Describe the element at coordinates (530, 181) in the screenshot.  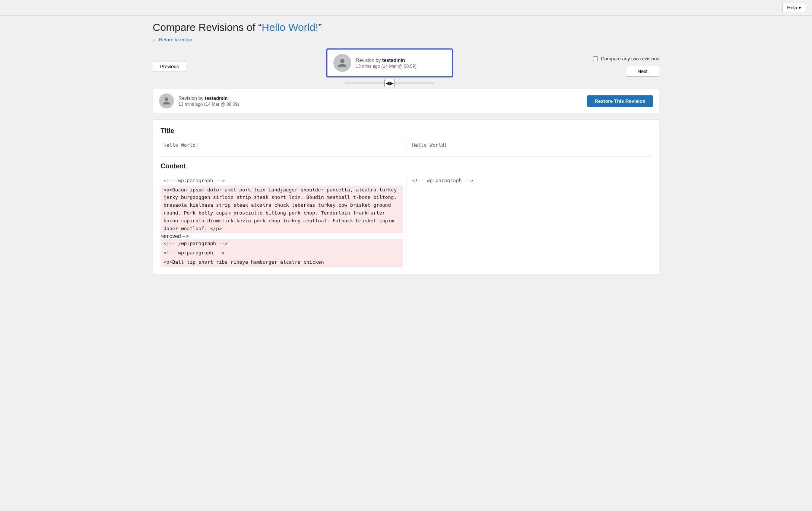
I see `diff-right-wp-comment: <!-- wp:paragraph -->` at that location.